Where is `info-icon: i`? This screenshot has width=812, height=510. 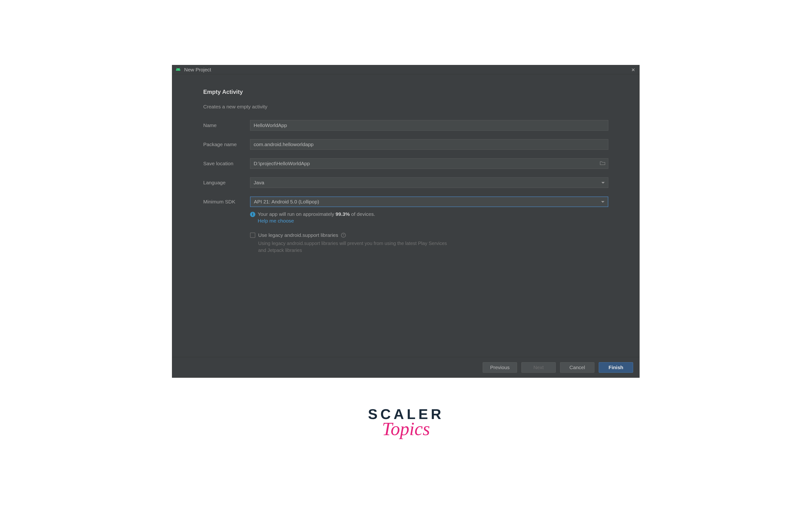 info-icon: i is located at coordinates (253, 214).